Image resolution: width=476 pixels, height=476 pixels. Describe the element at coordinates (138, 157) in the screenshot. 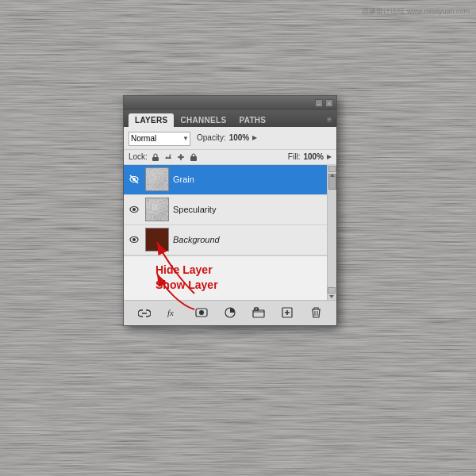

I see `lock-label: Lock:` at that location.